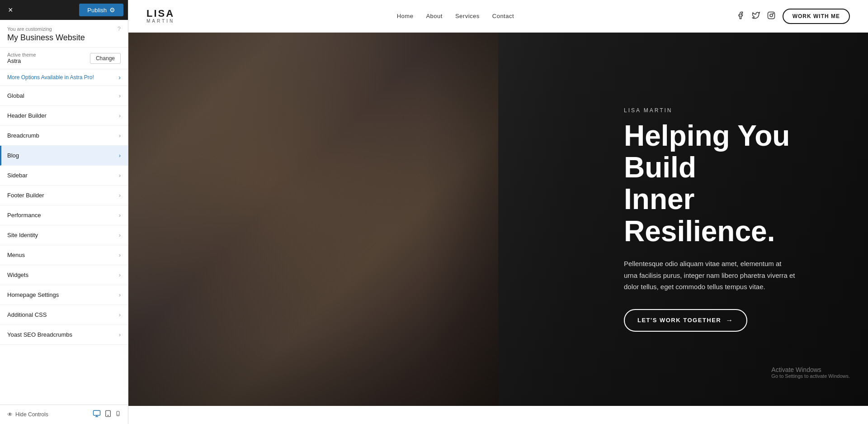  I want to click on sidebar-item-global: Global ›, so click(64, 96).